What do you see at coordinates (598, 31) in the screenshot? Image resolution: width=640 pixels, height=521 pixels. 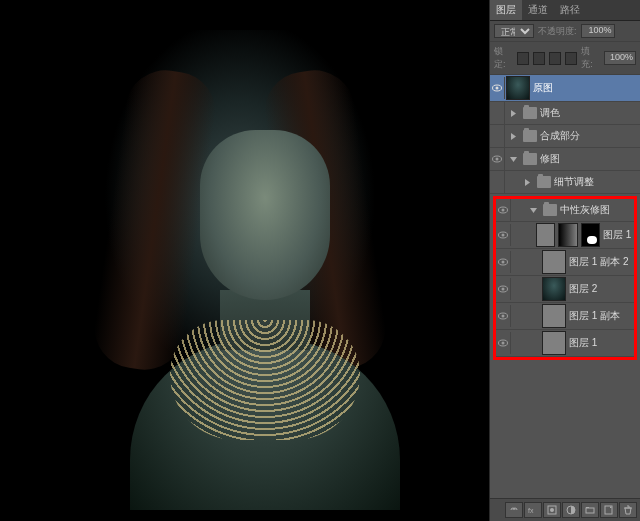 I see `opacity-value: 100%` at bounding box center [598, 31].